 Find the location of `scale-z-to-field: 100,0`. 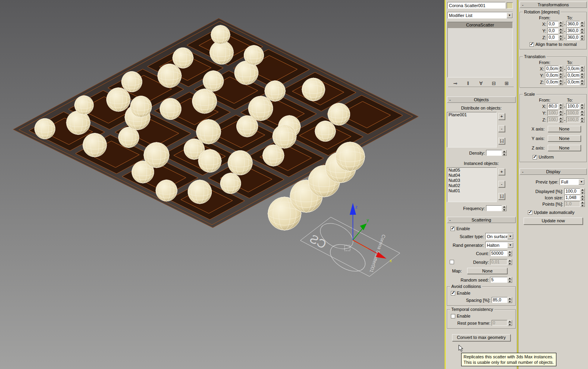

scale-z-to-field: 100,0 is located at coordinates (573, 119).